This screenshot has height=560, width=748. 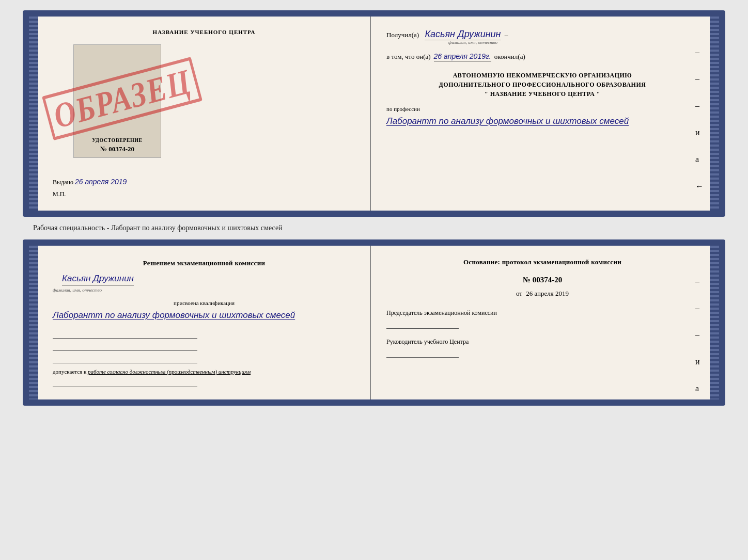 What do you see at coordinates (423, 353) in the screenshot?
I see `rukovoditel-line` at bounding box center [423, 353].